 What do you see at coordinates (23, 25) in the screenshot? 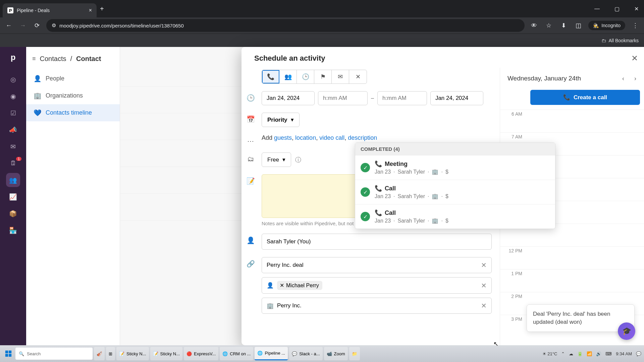
I see `forward-button: →` at bounding box center [23, 25].